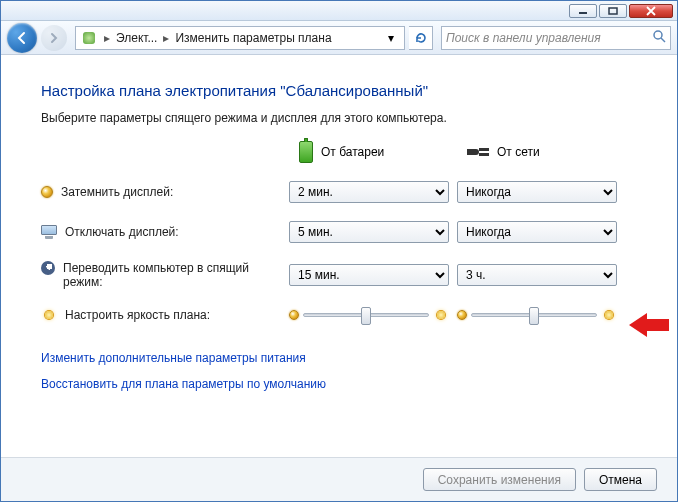 The width and height of the screenshot is (678, 502). I want to click on link-advanced-settings: Изменить дополнительные параметры питани…, so click(174, 358).